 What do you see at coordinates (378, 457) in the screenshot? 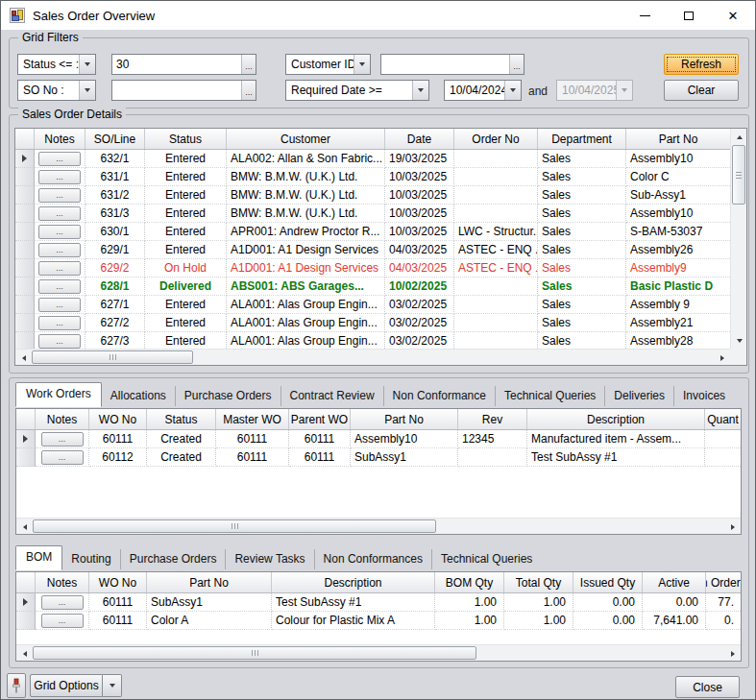
I see `table-row: ... 60112 Created 60111 60111 SubAssy1 T…` at bounding box center [378, 457].